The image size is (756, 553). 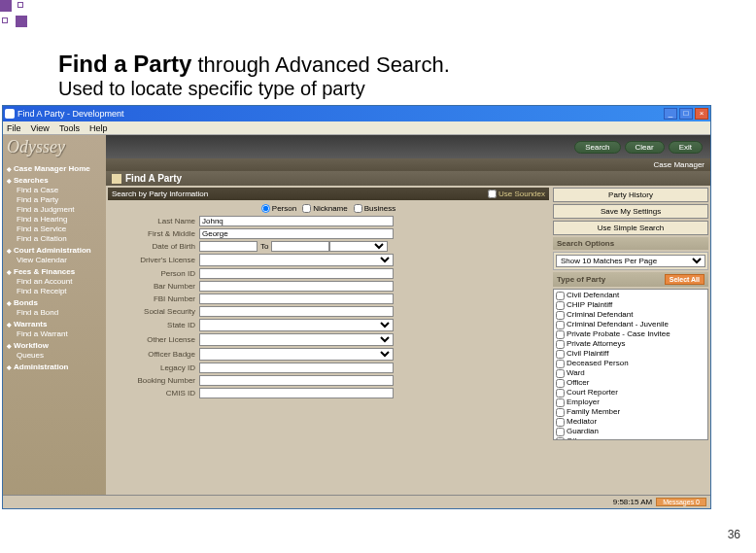 What do you see at coordinates (357, 128) in the screenshot?
I see `menu-bar: File View Tools Help` at bounding box center [357, 128].